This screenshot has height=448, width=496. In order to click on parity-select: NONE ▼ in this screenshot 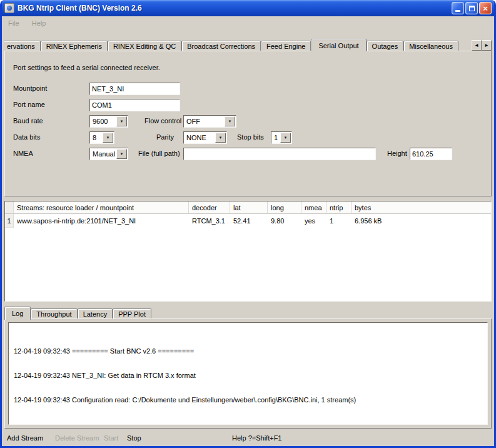, I will do `click(205, 138)`.